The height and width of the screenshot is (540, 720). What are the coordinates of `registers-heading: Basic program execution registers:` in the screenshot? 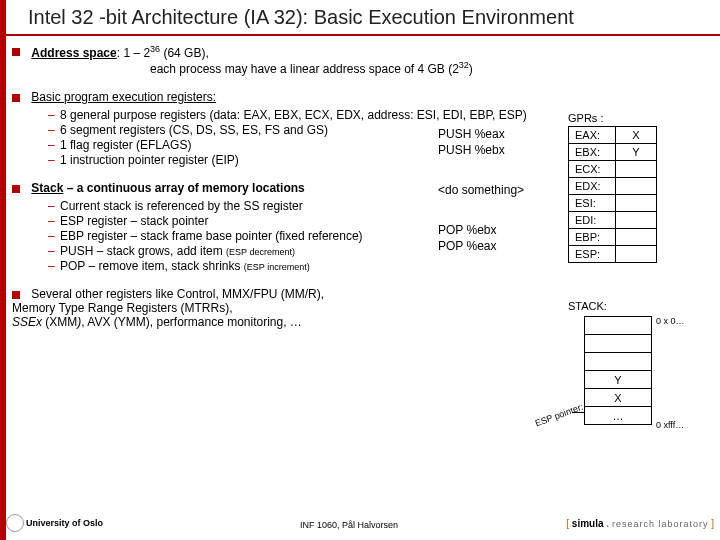 It's located at (124, 97).